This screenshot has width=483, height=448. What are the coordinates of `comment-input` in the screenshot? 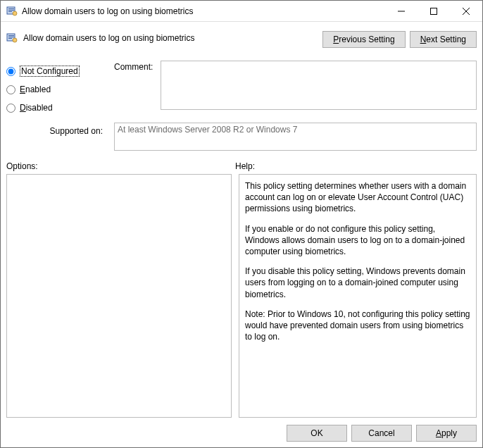 It's located at (318, 85).